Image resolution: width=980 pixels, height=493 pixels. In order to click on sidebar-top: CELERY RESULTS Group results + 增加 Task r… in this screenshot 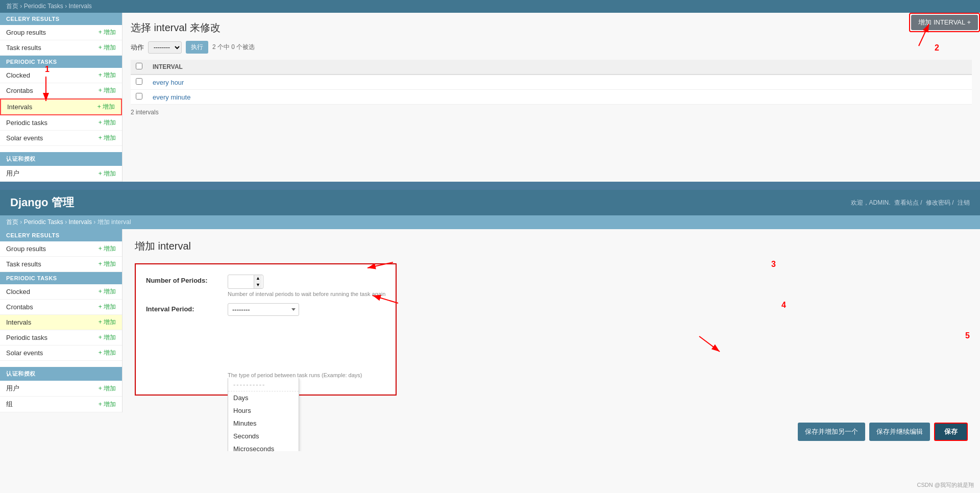, I will do `click(61, 97)`.